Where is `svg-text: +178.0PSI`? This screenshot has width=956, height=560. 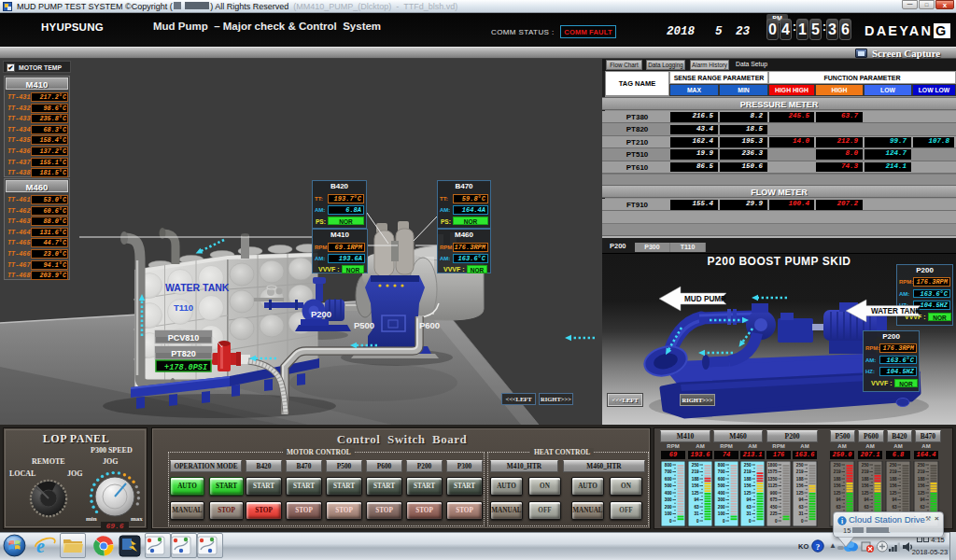
svg-text: +178.0PSI is located at coordinates (187, 368).